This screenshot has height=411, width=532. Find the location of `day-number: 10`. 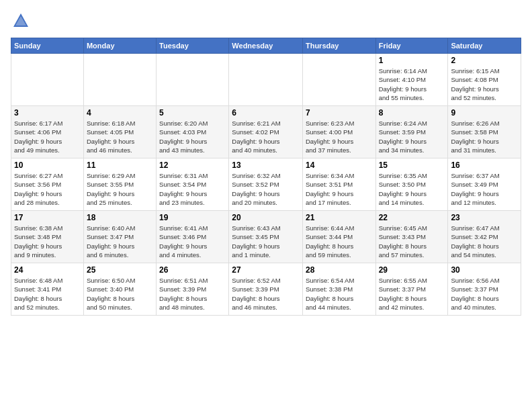

day-number: 10 is located at coordinates (47, 165).